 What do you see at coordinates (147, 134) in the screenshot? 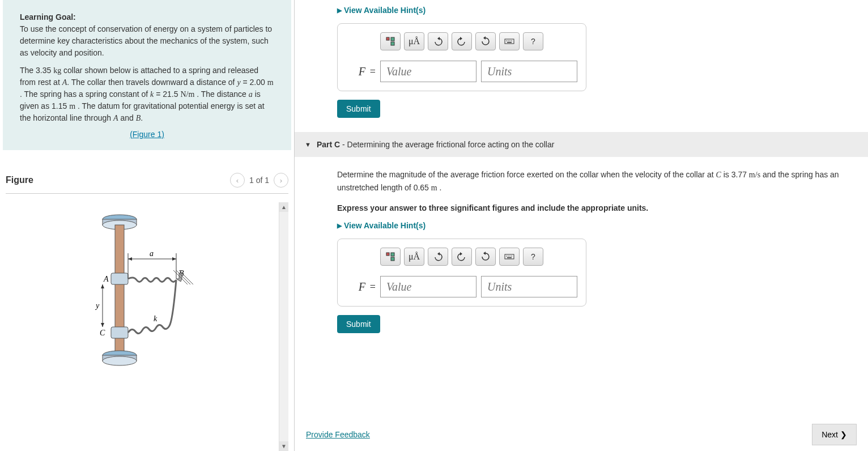
I see `figure-link: (Figure 1)` at bounding box center [147, 134].